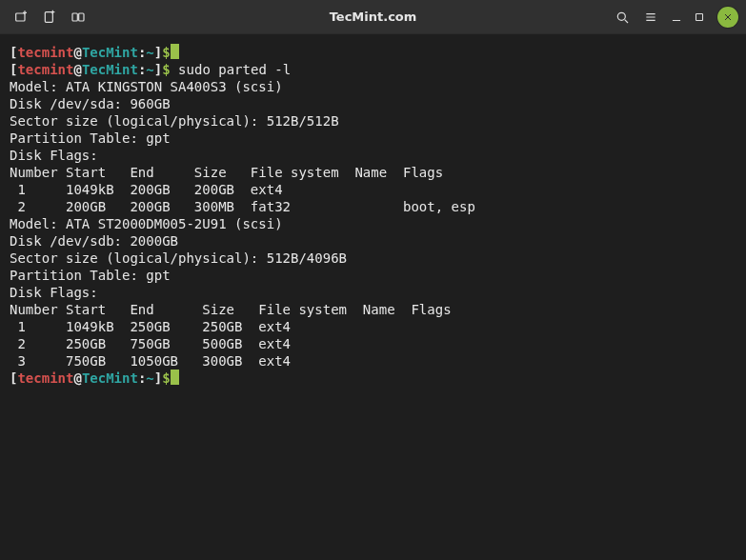 Image resolution: width=746 pixels, height=560 pixels. What do you see at coordinates (210, 344) in the screenshot?
I see `partition-row: 2 250GB 750GB 500GB ext4` at bounding box center [210, 344].